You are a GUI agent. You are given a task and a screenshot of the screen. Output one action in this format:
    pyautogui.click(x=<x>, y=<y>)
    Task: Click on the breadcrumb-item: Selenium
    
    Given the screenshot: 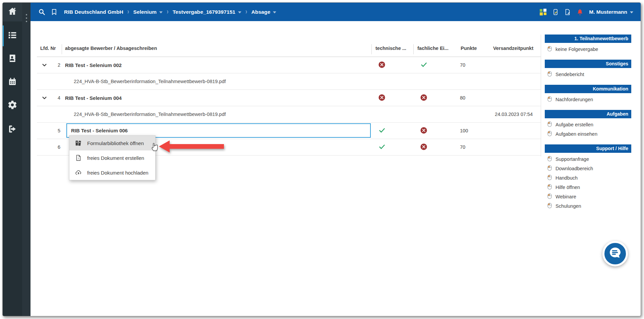 What is the action you would take?
    pyautogui.click(x=148, y=12)
    